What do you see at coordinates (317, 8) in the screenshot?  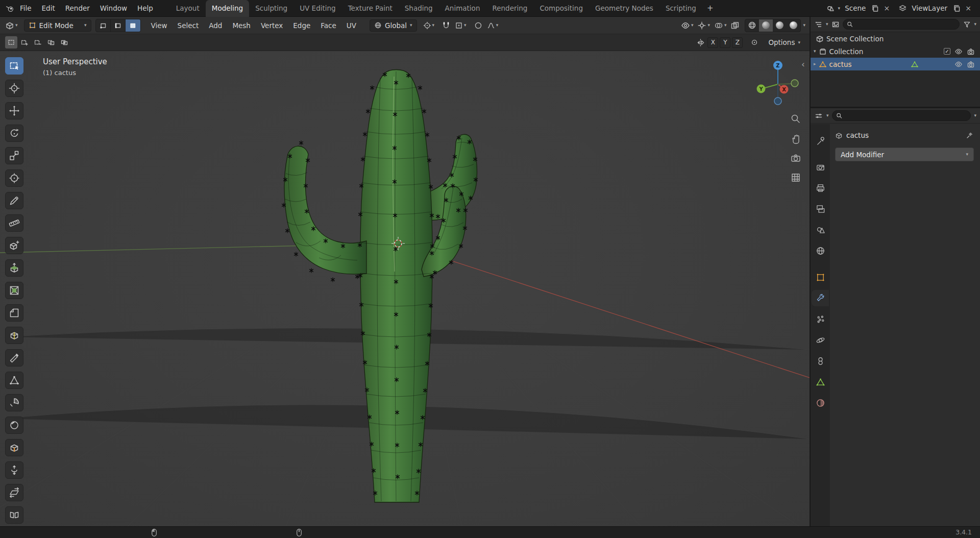 I see `workspace-tab-uv-editing: UV Editing` at bounding box center [317, 8].